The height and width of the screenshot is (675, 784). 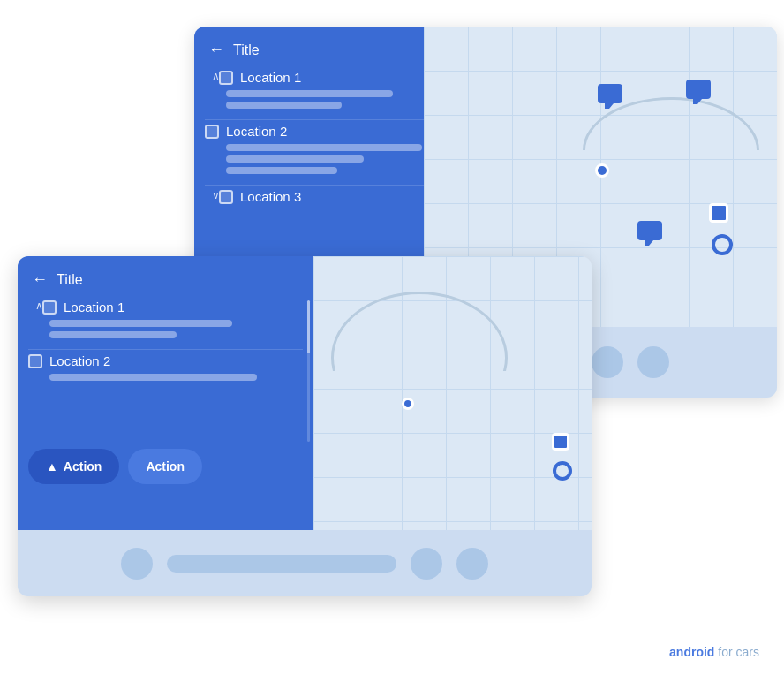 What do you see at coordinates (736, 652) in the screenshot?
I see `branding-rest: for cars` at bounding box center [736, 652].